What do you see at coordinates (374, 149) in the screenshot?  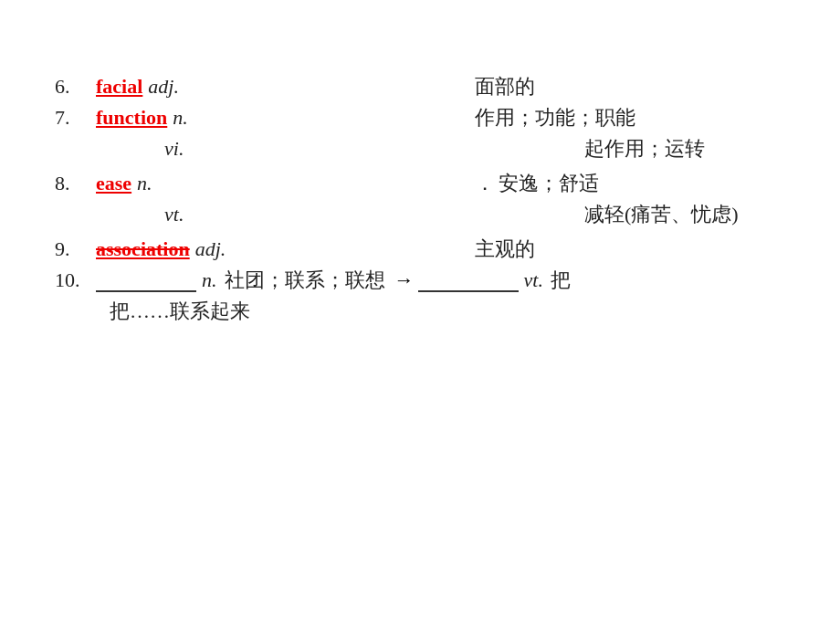 I see `entry-7-sub-left: vi.` at bounding box center [374, 149].